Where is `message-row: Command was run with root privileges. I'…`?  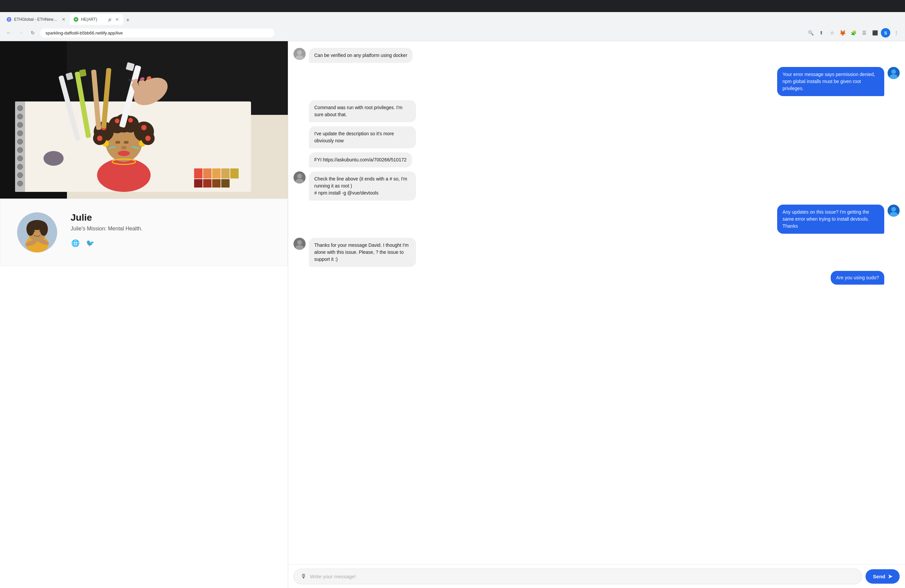 message-row: Command was run with root privileges. I'… is located at coordinates (597, 111).